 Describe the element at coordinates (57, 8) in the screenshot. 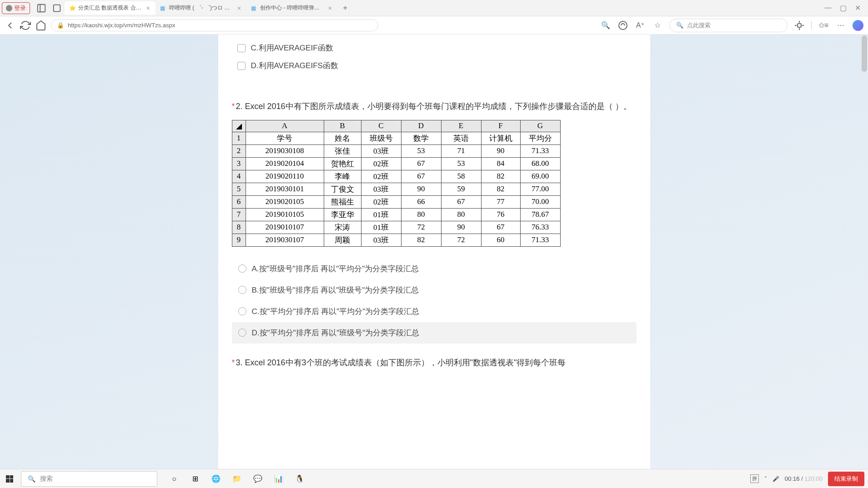

I see `tabs-overview-icon` at that location.